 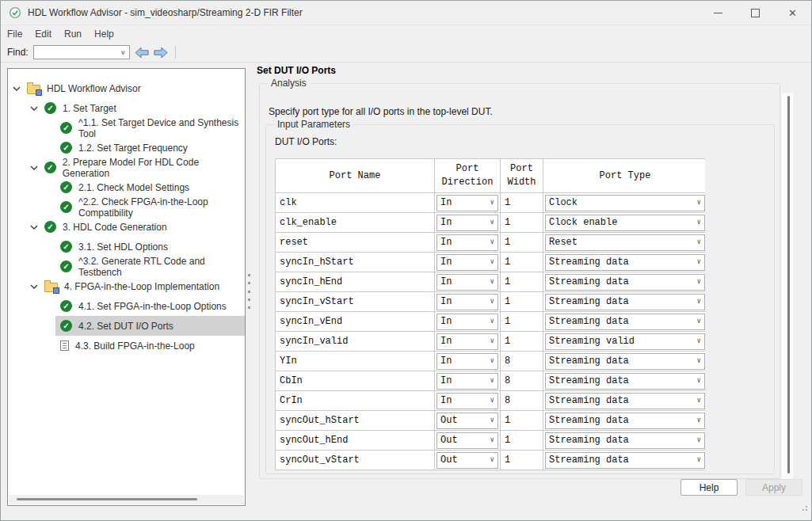 What do you see at coordinates (355, 223) in the screenshot?
I see `port-name-cell: clk_enable` at bounding box center [355, 223].